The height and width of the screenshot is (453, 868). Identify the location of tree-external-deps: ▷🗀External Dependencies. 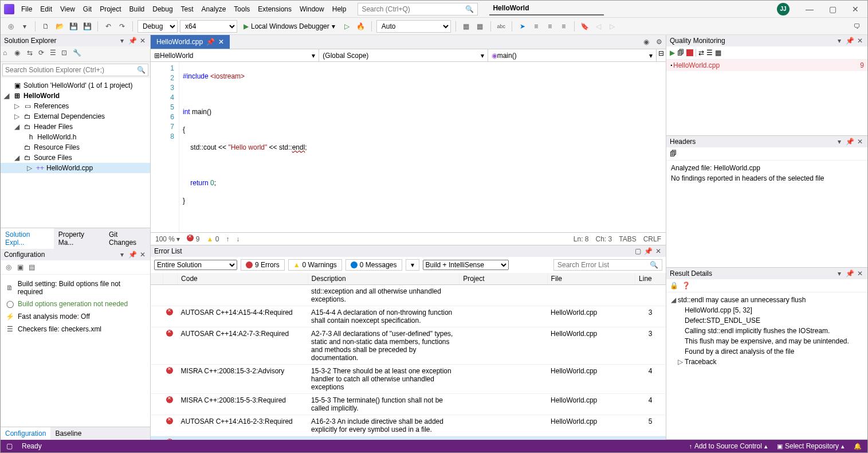
(76, 116).